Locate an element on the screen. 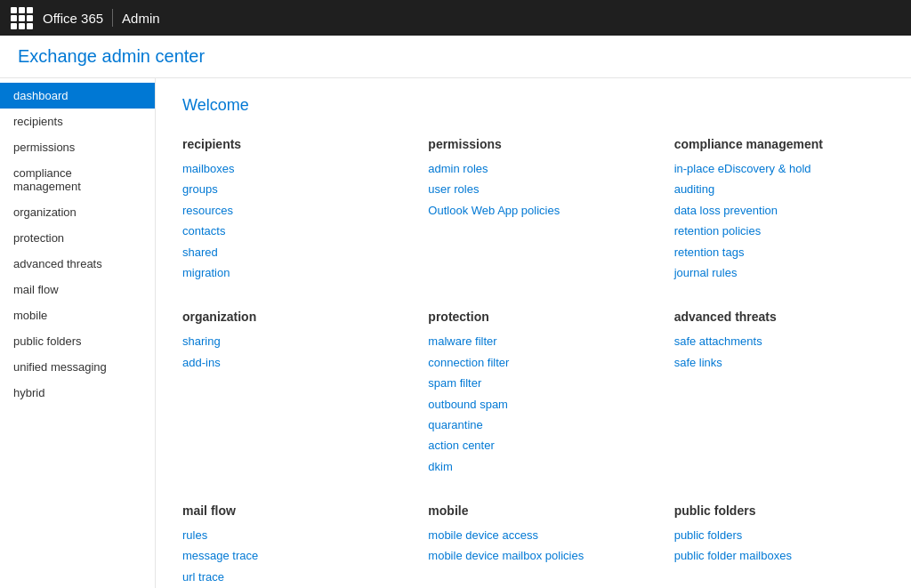  section-public-folders: public folderspublic folderspublic folde… is located at coordinates (779, 546).